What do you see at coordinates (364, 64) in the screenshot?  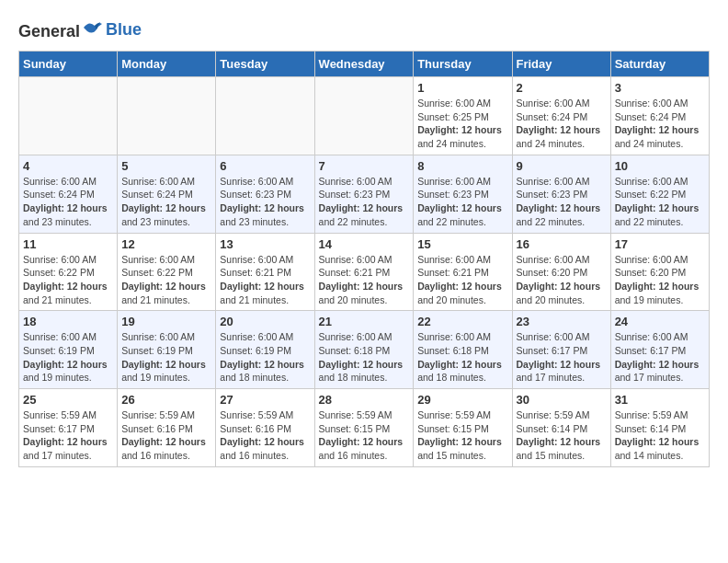 I see `weekday-header-wednesday: Wednesday` at bounding box center [364, 64].